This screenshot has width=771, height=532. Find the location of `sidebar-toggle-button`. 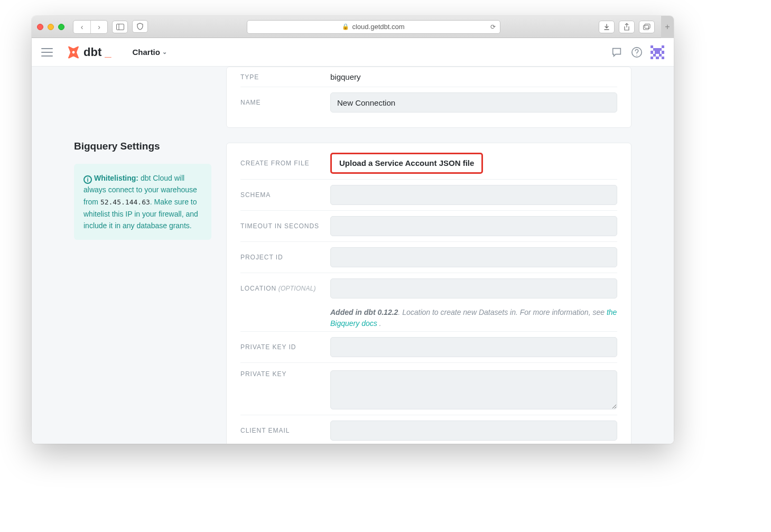

sidebar-toggle-button is located at coordinates (120, 27).